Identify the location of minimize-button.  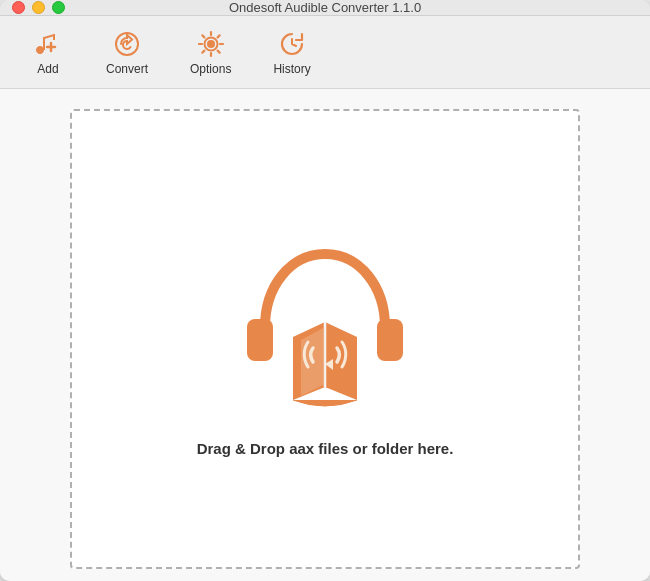
(38, 8).